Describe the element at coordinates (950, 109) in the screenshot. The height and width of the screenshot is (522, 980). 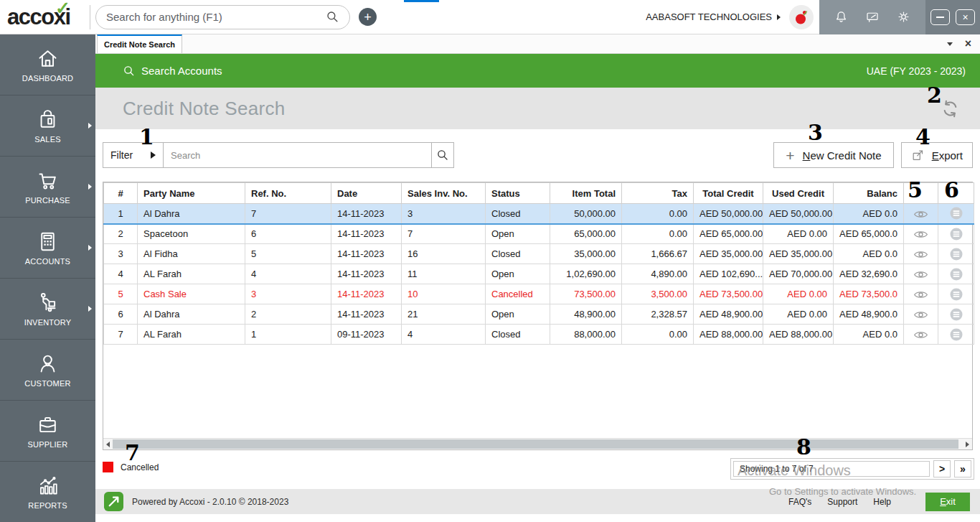
I see `refresh-icon` at that location.